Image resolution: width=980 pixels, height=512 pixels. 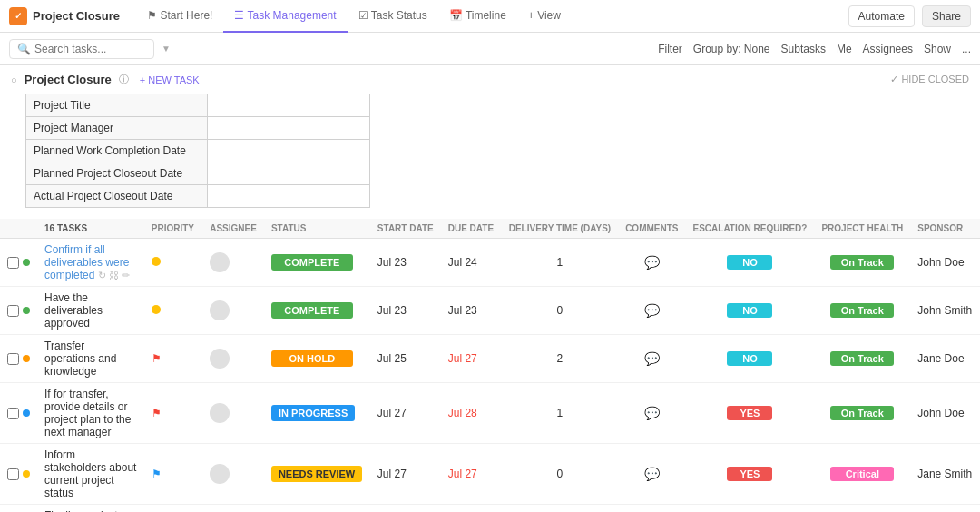 What do you see at coordinates (966, 49) in the screenshot?
I see `more-button: ...` at bounding box center [966, 49].